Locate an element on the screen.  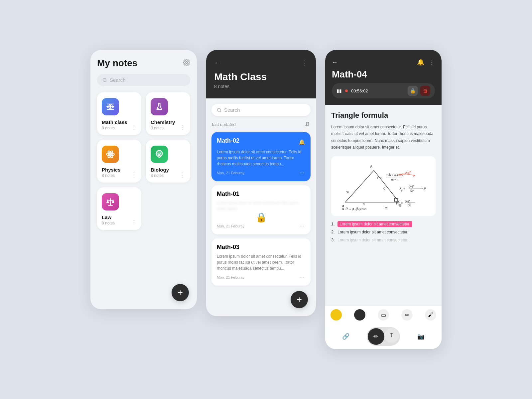
svg-text: x⃗y = is located at coordinates (402, 189).